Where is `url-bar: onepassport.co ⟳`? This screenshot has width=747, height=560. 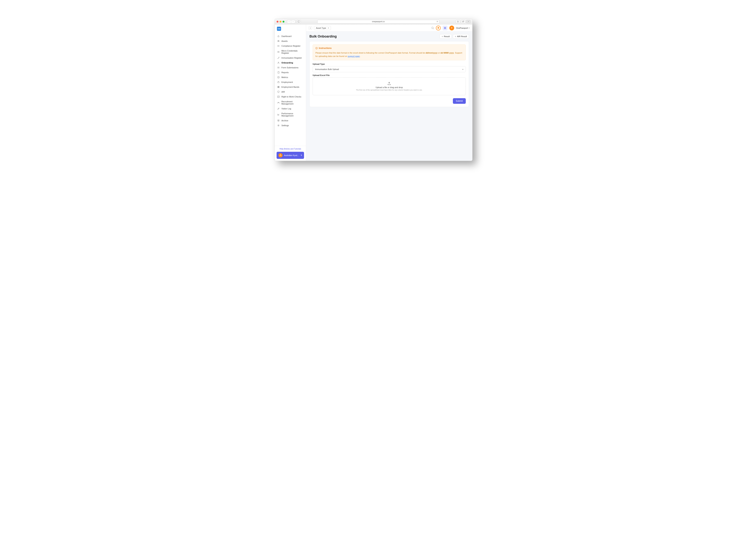
url-bar: onepassport.co ⟳ is located at coordinates (378, 22).